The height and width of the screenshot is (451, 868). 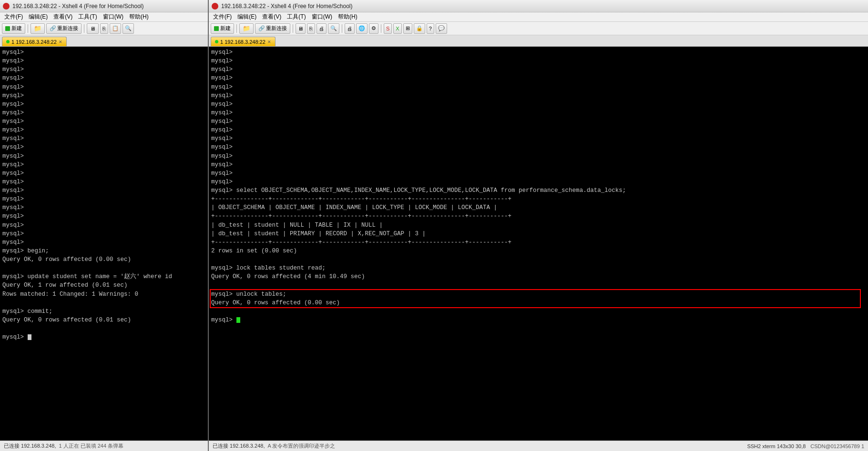 What do you see at coordinates (104, 52) in the screenshot?
I see `left-line-0: mysql>` at bounding box center [104, 52].